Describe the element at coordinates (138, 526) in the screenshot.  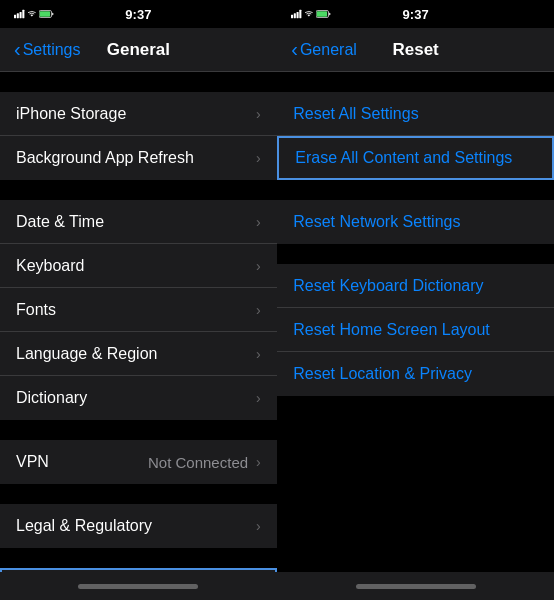
I see `legal-regulatory-item: Legal & Regulatory ›` at that location.